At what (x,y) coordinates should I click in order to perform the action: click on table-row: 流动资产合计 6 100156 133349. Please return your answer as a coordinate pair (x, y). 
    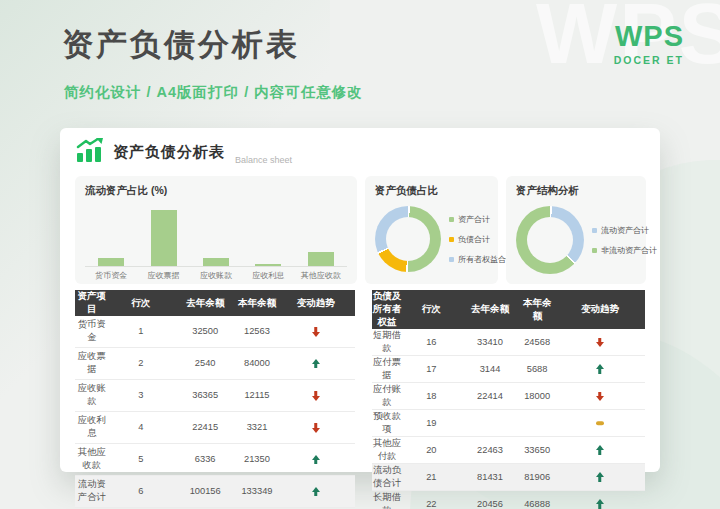
    Looking at the image, I should click on (215, 491).